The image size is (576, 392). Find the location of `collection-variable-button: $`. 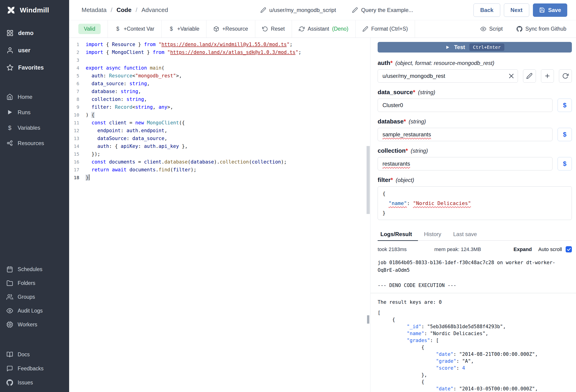

collection-variable-button: $ is located at coordinates (565, 164).